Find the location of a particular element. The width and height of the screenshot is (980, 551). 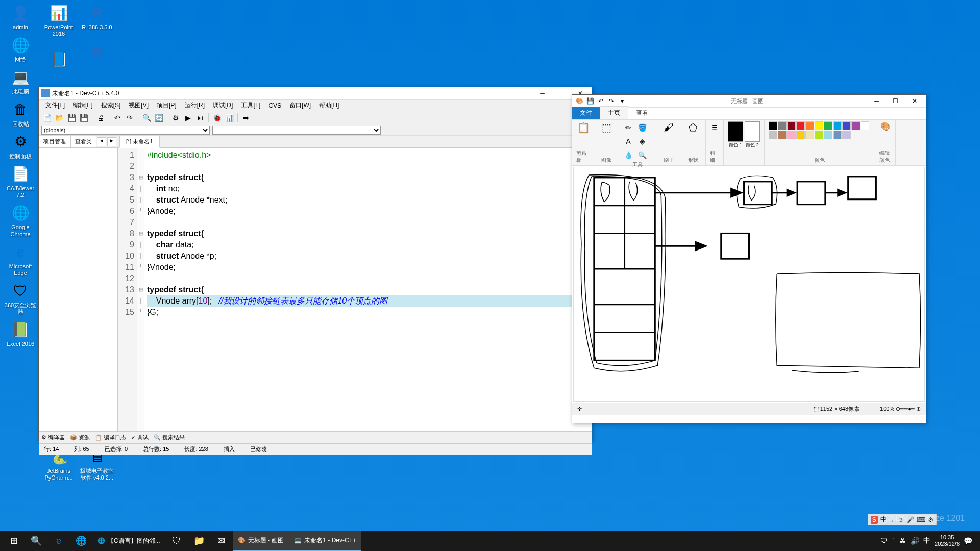

tab-compile-log: 📋编译日志 is located at coordinates (110, 438).